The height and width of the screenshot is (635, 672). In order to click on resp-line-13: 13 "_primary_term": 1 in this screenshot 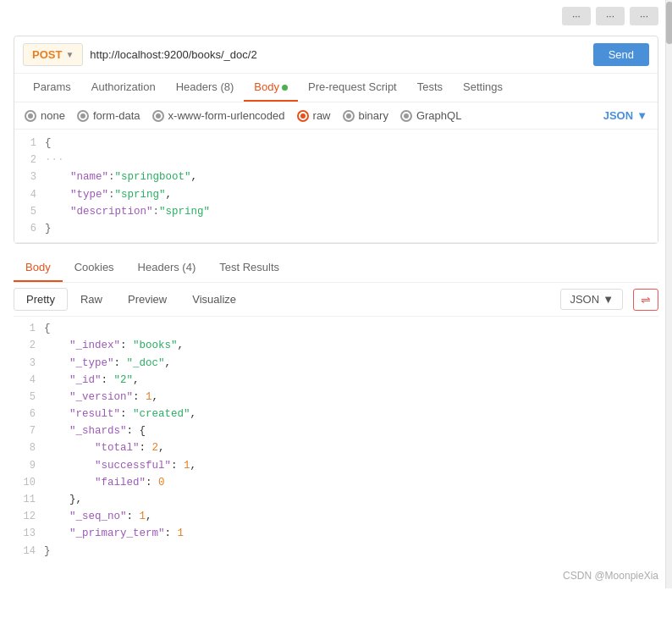, I will do `click(336, 533)`.